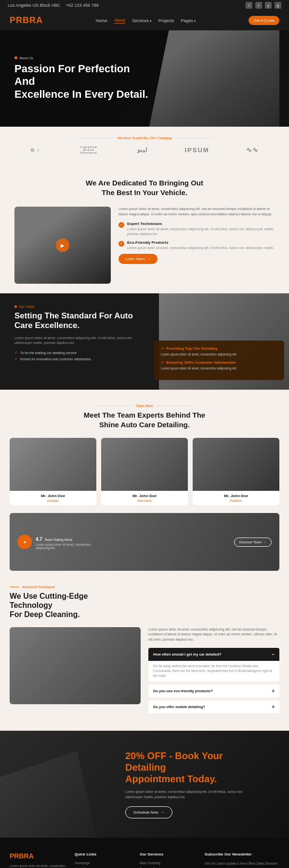 The width and height of the screenshot is (289, 868). Describe the element at coordinates (138, 259) in the screenshot. I see `learn-more-button: Learn More →` at that location.